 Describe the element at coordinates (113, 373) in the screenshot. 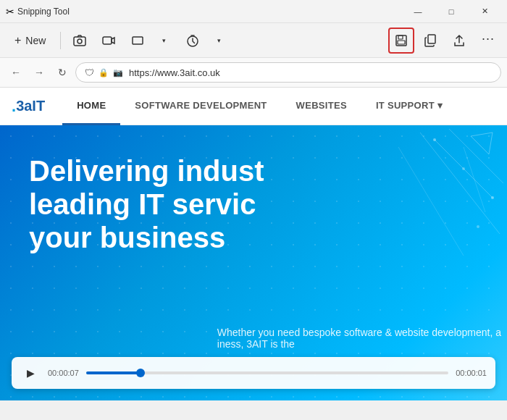

I see `progress-fill` at that location.